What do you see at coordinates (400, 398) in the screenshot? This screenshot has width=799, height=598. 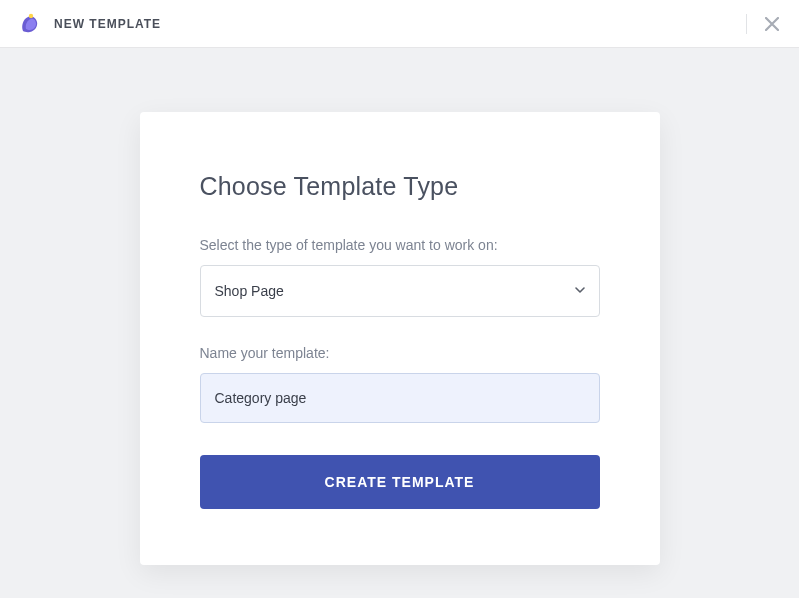 I see `template-name-input` at bounding box center [400, 398].